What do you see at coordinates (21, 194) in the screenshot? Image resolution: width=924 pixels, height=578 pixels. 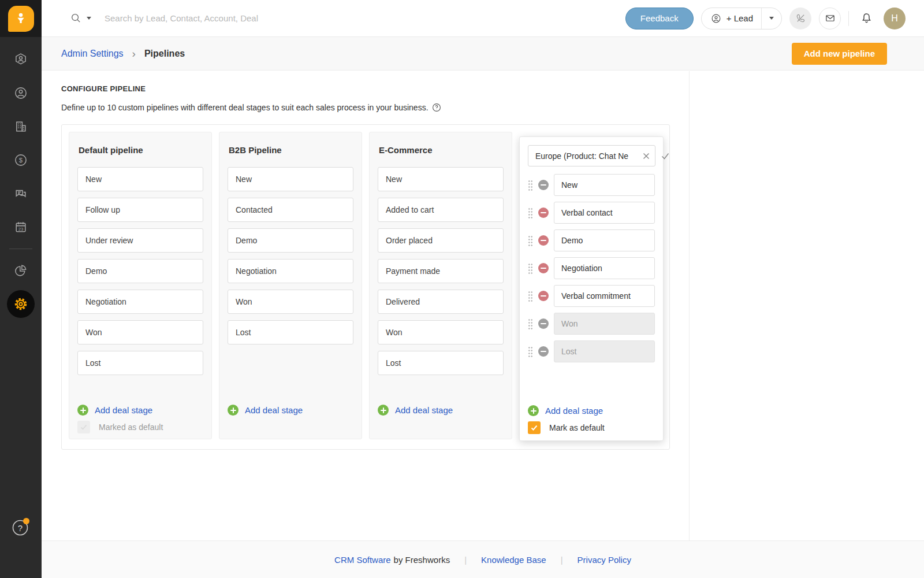 I see `sidebar-item-conversations` at bounding box center [21, 194].